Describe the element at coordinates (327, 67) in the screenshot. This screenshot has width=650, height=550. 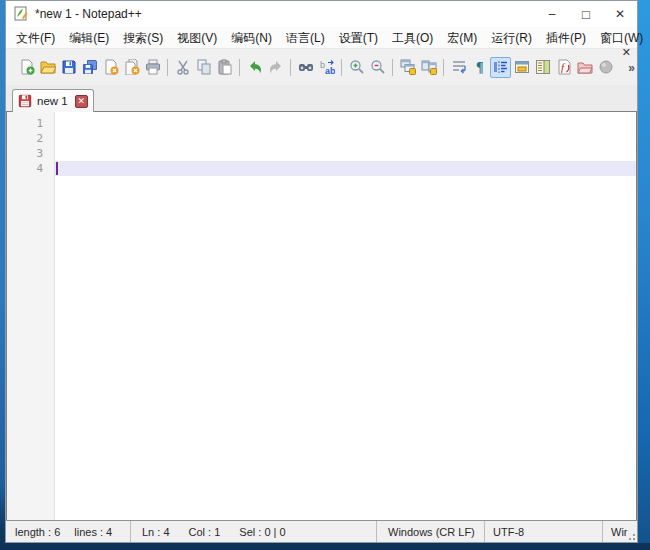
I see `replace-icon: b ab` at that location.